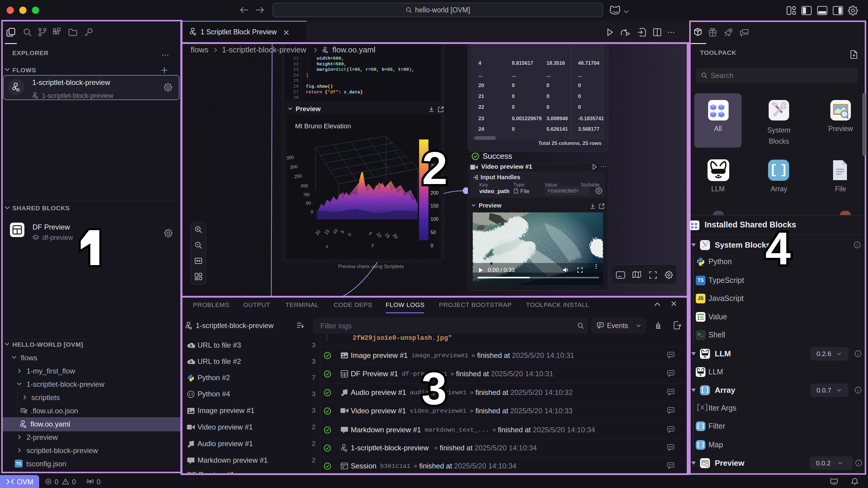 The height and width of the screenshot is (488, 868). What do you see at coordinates (433, 233) in the screenshot?
I see `svg-text: 50` at bounding box center [433, 233].